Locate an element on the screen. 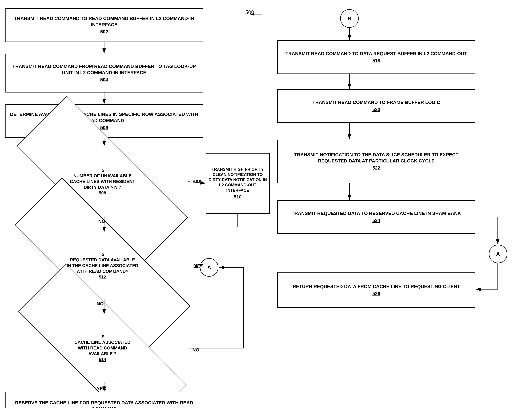  no-label-508: NO is located at coordinates (102, 221).